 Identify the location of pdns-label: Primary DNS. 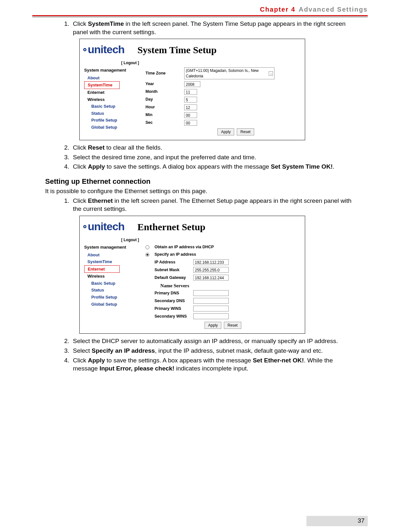
(172, 293).